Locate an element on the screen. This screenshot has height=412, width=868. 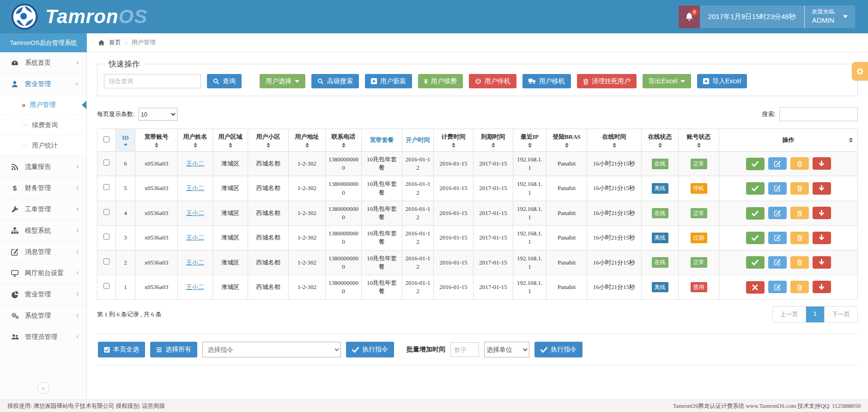
bulk-number-input is located at coordinates (465, 350).